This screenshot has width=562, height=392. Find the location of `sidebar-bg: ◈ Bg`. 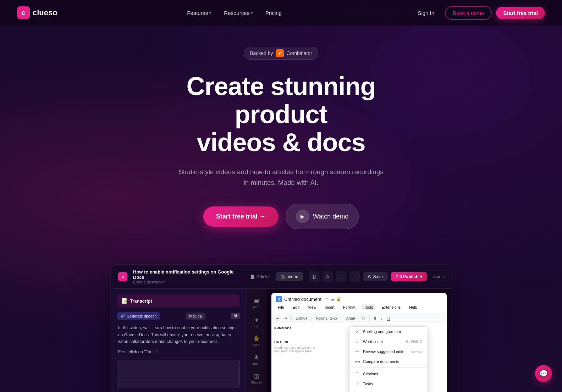

sidebar-bg: ◈ Bg is located at coordinates (256, 322).